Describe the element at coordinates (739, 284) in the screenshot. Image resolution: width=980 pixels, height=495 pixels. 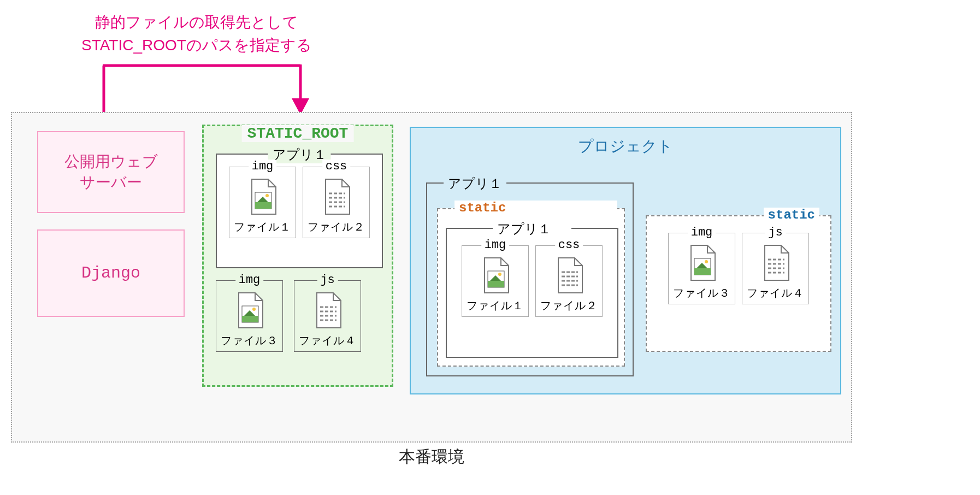
I see `project-static2-group: static img ファイル３ js ファイル４` at that location.